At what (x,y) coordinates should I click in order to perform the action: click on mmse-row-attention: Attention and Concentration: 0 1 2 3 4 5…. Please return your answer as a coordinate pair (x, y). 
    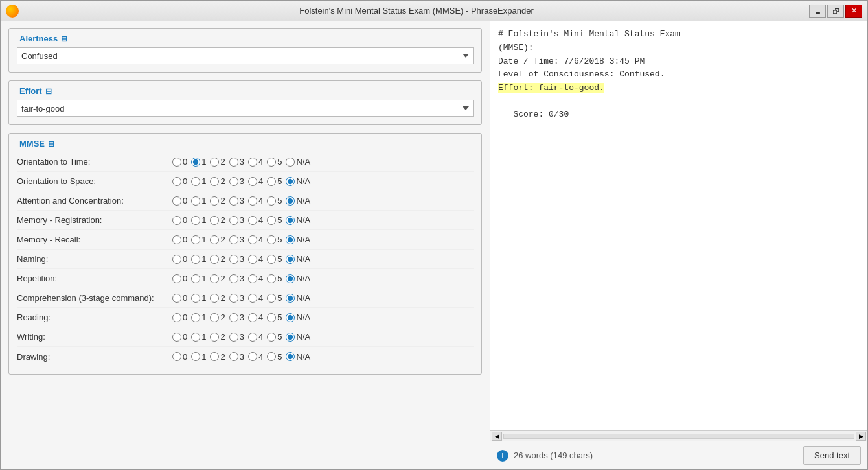
    Looking at the image, I should click on (245, 201).